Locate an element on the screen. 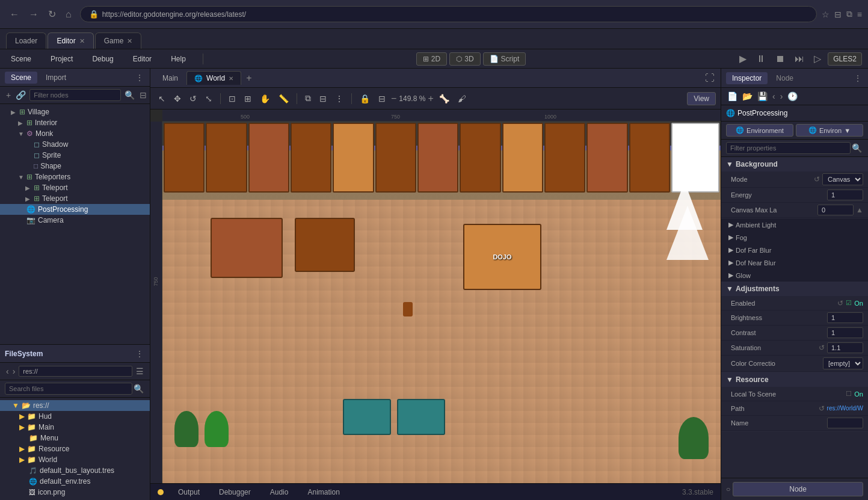 The width and height of the screenshot is (868, 500). inspect-icon-back: ‹ is located at coordinates (774, 96).